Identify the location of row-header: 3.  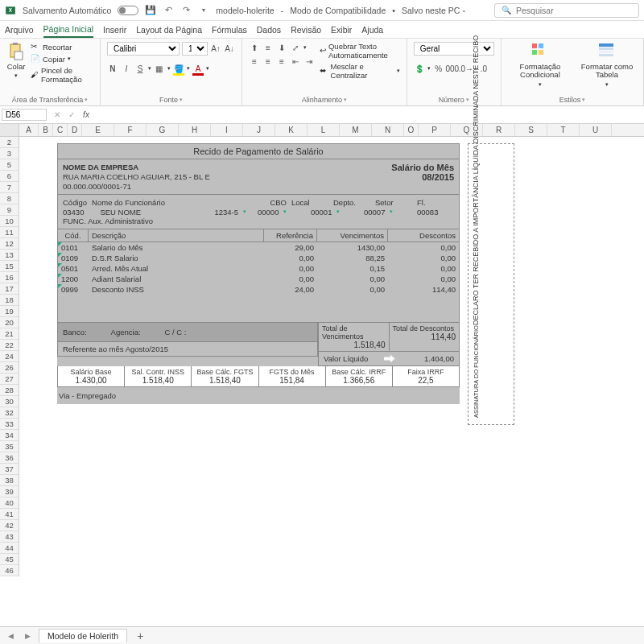
(10, 154).